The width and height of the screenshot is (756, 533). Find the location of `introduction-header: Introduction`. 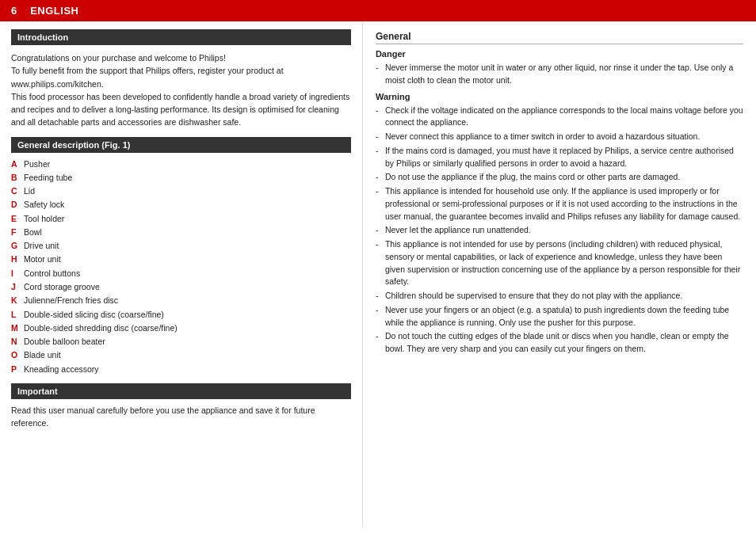

introduction-header: Introduction is located at coordinates (181, 37).